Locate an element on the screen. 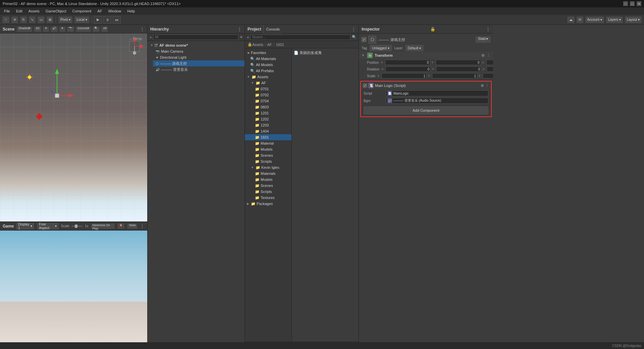 The height and width of the screenshot is (349, 644). tree-af: ▼ 📁 AF is located at coordinates (268, 83).